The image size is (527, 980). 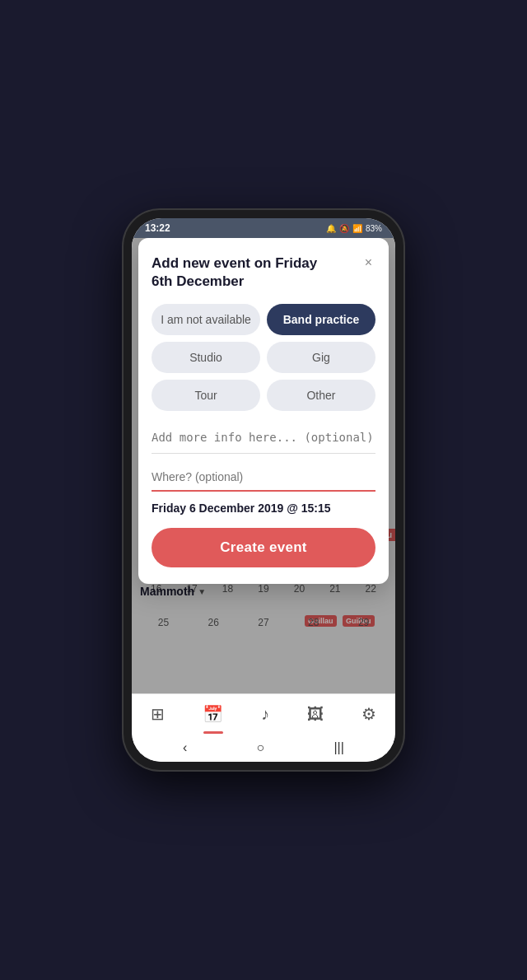 I want to click on create-event-button: Create event, so click(x=264, y=548).